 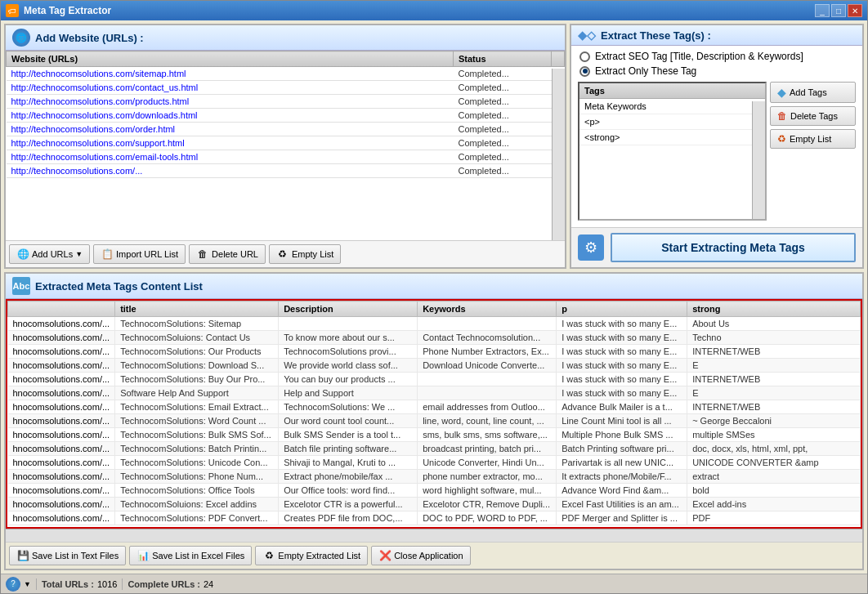 What do you see at coordinates (622, 462) in the screenshot?
I see `data-cell-4: Parivartak is all new UNIC...` at bounding box center [622, 462].